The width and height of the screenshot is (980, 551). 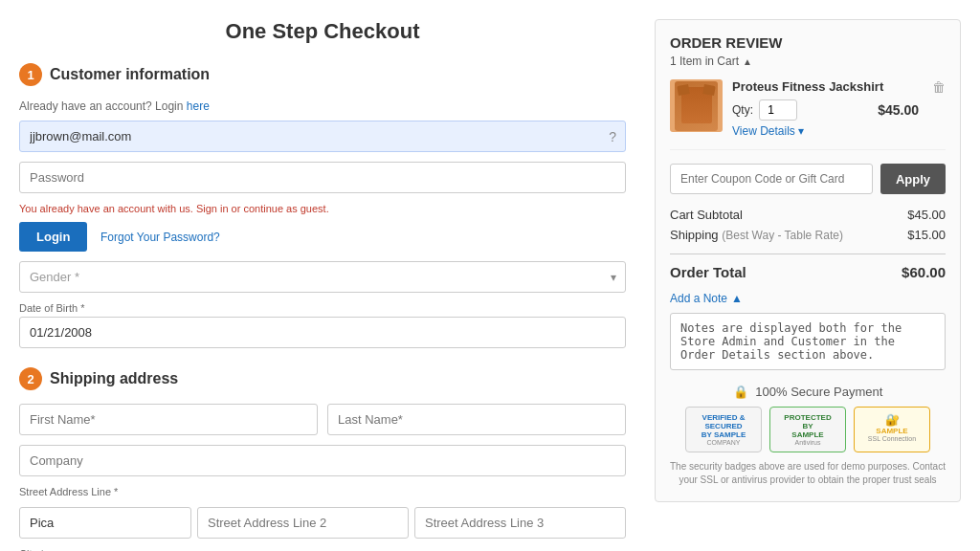 What do you see at coordinates (114, 379) in the screenshot?
I see `shipping-section-title: Shipping address` at bounding box center [114, 379].